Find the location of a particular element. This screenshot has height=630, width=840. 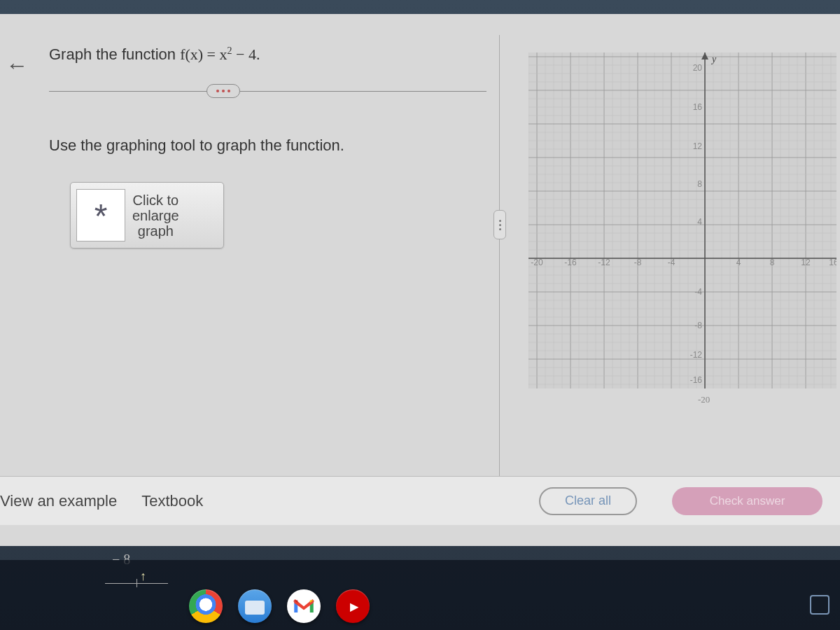

vertical-divider is located at coordinates (500, 266).